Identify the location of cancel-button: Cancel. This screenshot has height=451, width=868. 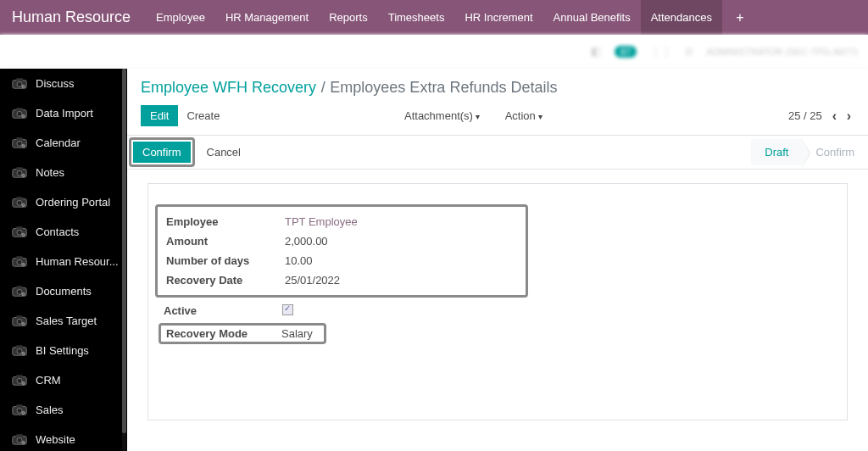
(224, 153).